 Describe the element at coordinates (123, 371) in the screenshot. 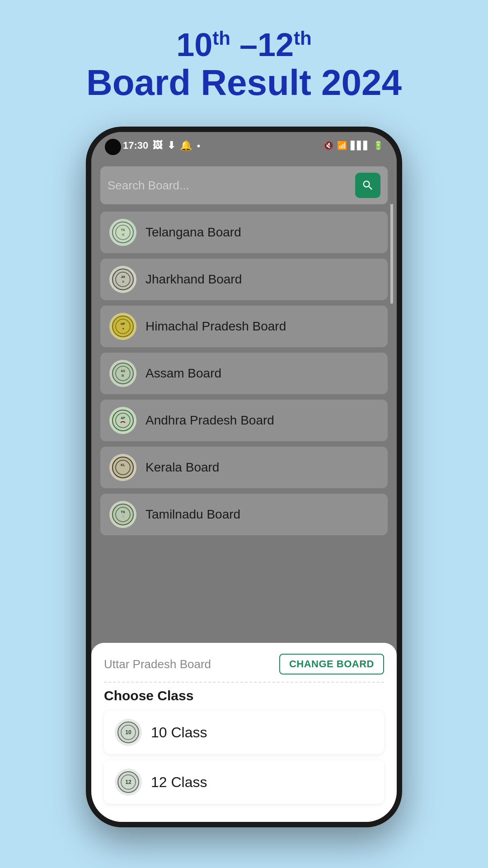

I see `svg-text: AS` at that location.